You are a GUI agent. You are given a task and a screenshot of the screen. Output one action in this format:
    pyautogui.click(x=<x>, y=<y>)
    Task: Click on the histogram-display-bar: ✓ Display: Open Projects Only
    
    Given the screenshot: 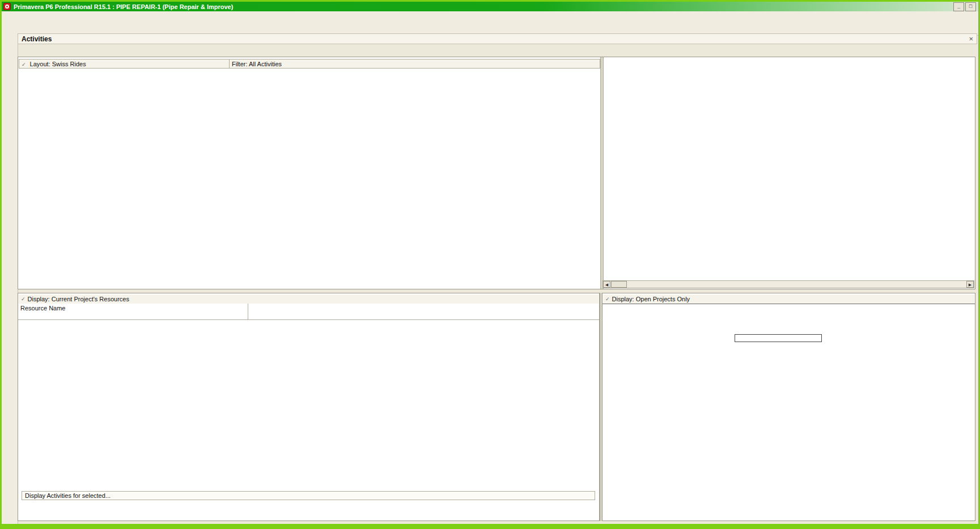 What is the action you would take?
    pyautogui.click(x=789, y=299)
    